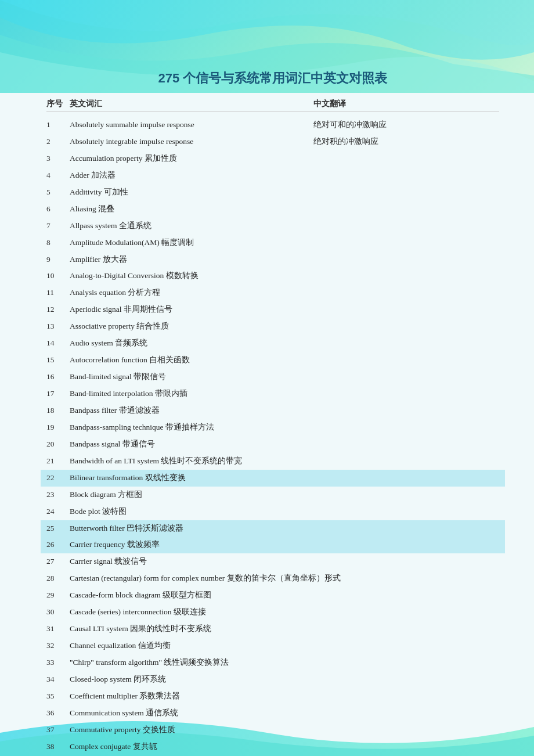  Describe the element at coordinates (284, 730) in the screenshot. I see `row-english: Commutative property 交换性质` at that location.